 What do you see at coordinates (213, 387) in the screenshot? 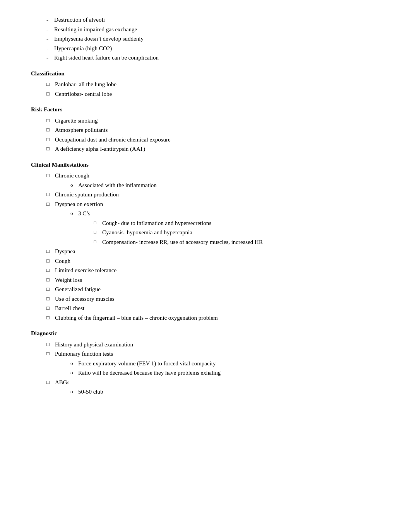
I see `list-item: ABGs 50-50 club` at bounding box center [213, 387].